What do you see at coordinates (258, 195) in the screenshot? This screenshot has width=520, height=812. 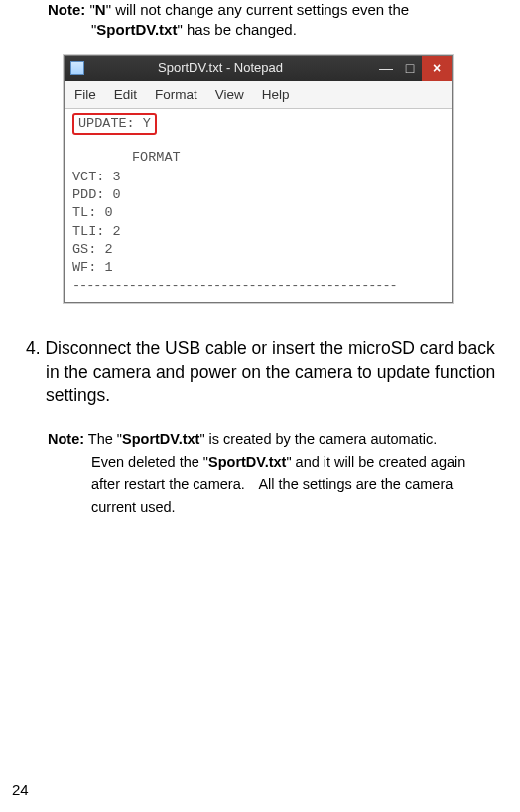 I see `cfg-pdd: PDD: 0` at bounding box center [258, 195].